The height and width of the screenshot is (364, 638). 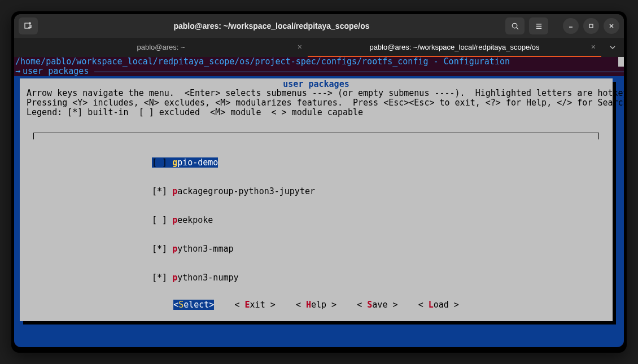 What do you see at coordinates (375, 220) in the screenshot?
I see `list-item: [ ] peekpoke` at bounding box center [375, 220].